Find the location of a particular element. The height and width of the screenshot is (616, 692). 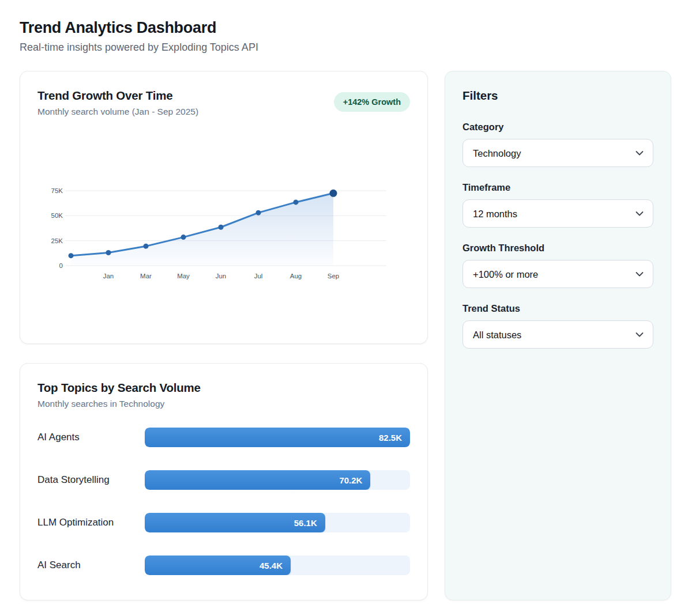

trend-card-header: Trend Growth Over Time Monthly search vo… is located at coordinates (224, 103).